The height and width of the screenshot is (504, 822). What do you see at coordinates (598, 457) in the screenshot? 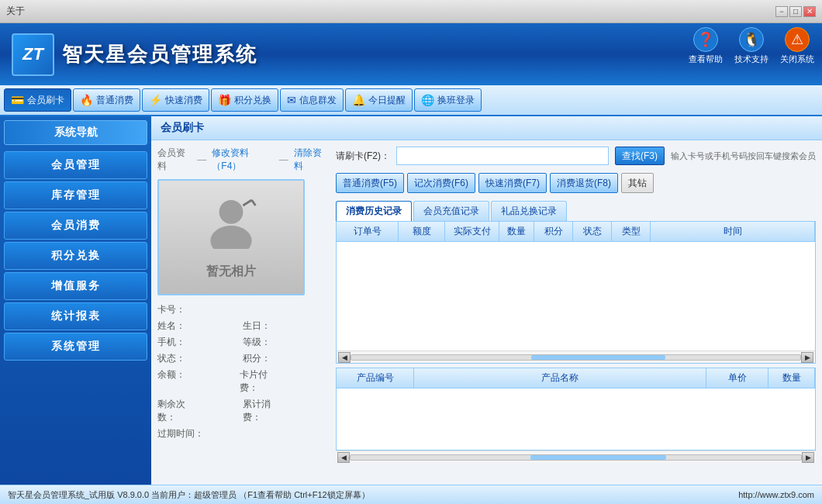
I see `lower-scrollbar-thumb` at bounding box center [598, 457].